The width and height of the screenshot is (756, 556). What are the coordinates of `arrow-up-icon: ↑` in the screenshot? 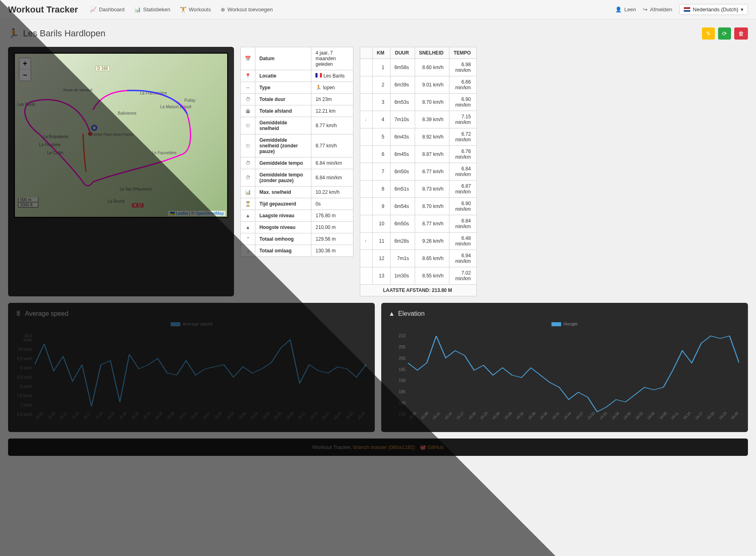 It's located at (365, 241).